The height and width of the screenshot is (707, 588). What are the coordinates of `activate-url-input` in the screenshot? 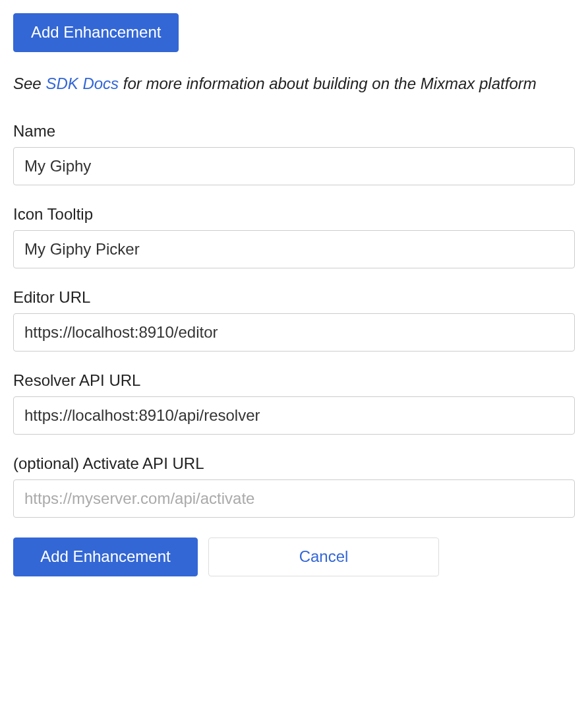 It's located at (294, 499).